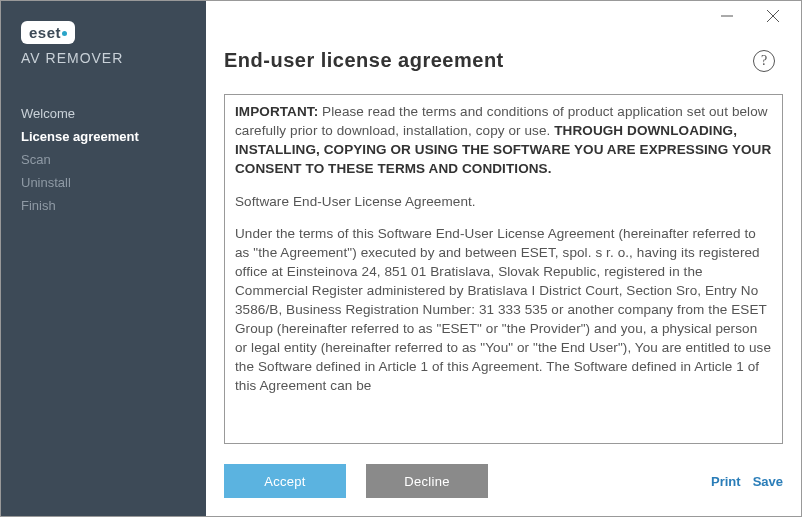  Describe the element at coordinates (104, 160) in the screenshot. I see `nav: Welcome License agreement Scan Uninstall…` at that location.